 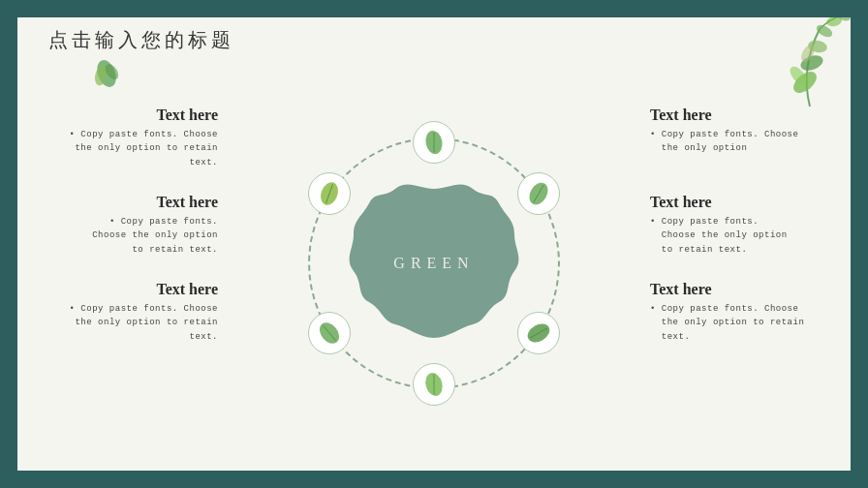 What do you see at coordinates (124, 149) in the screenshot?
I see `tb-top-left-body: • Copy paste fonts. Choose the only opti…` at bounding box center [124, 149].